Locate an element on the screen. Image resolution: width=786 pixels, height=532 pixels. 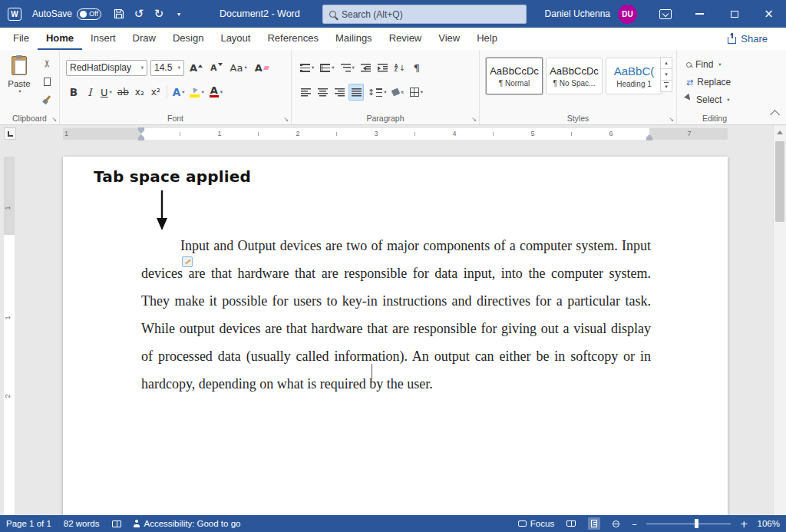
line-spacing-button: ↕ ▾ is located at coordinates (377, 92).